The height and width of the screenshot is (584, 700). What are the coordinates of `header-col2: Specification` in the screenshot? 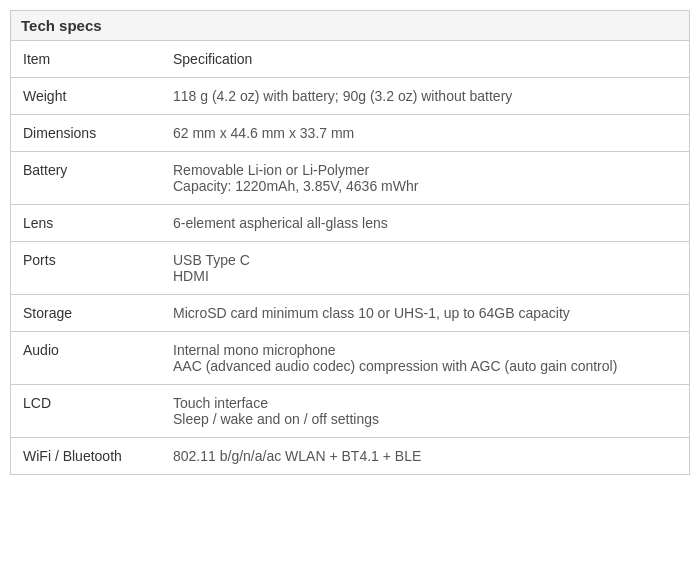 It's located at (425, 60).